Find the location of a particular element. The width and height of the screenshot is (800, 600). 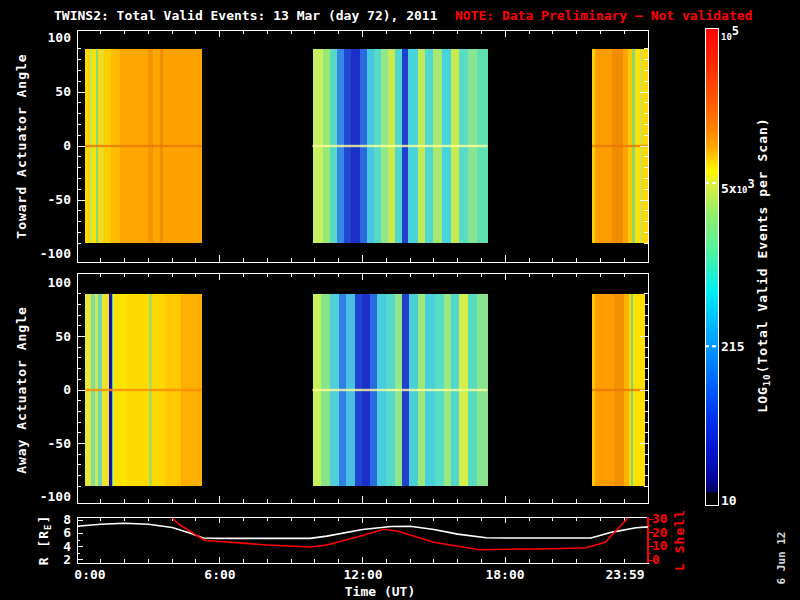

y-tick-label-lshell-0: 0 is located at coordinates (656, 560).